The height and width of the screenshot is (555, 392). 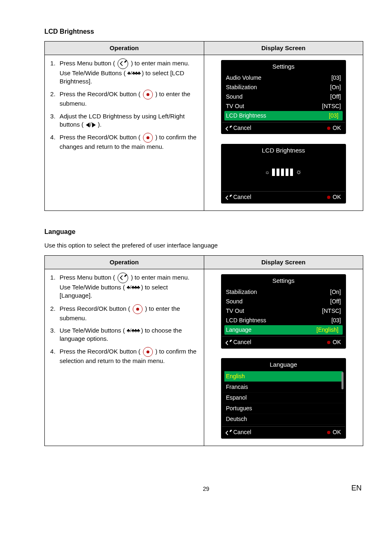 What do you see at coordinates (284, 387) in the screenshot?
I see `language-option: Francais` at bounding box center [284, 387].